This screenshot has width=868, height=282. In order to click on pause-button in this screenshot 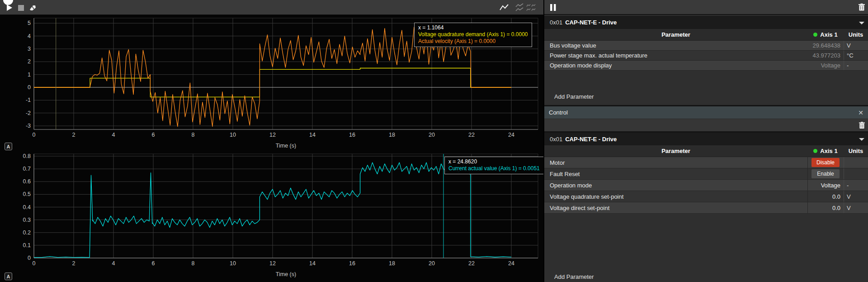, I will do `click(553, 7)`.